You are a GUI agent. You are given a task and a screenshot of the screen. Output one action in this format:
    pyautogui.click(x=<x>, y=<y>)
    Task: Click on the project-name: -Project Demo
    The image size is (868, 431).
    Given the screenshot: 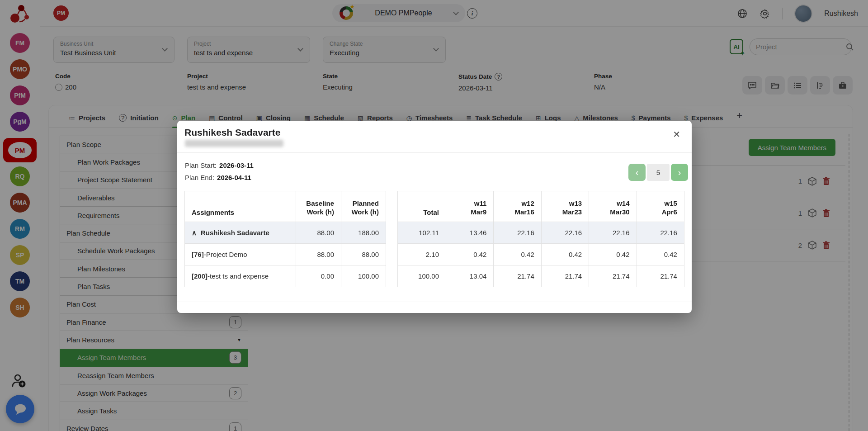 What is the action you would take?
    pyautogui.click(x=226, y=254)
    